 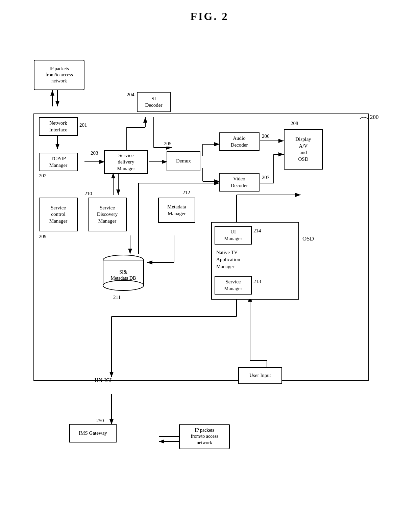 What do you see at coordinates (58, 126) in the screenshot?
I see `network-interface-box: NetworkInterface` at bounding box center [58, 126].